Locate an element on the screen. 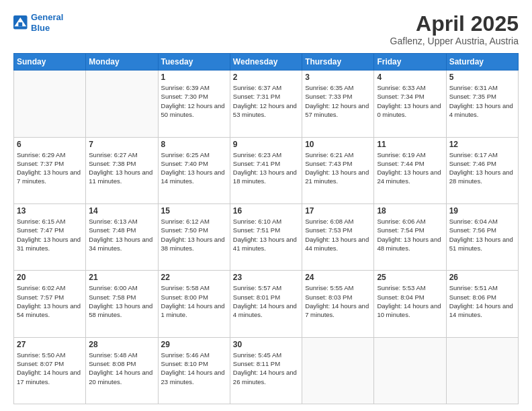 The width and height of the screenshot is (532, 411). calendar-cell: 14Sunrise: 6:13 AM Sunset: 7:48 PM Dayli… is located at coordinates (122, 236).